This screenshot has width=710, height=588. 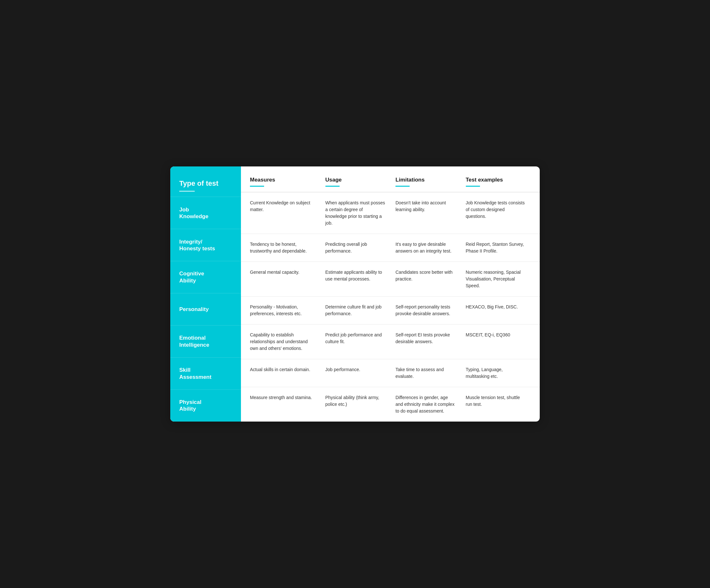 I want to click on sidebar-row-label-2: Cognitive Ability, so click(x=191, y=277).